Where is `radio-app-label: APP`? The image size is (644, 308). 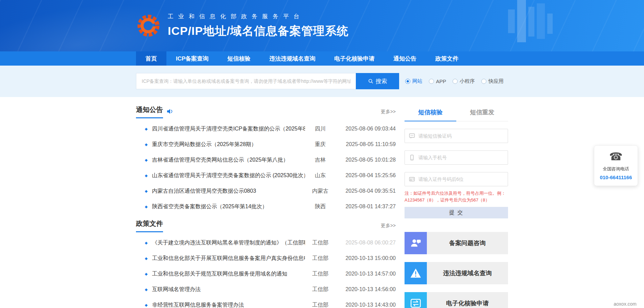 radio-app-label: APP is located at coordinates (441, 81).